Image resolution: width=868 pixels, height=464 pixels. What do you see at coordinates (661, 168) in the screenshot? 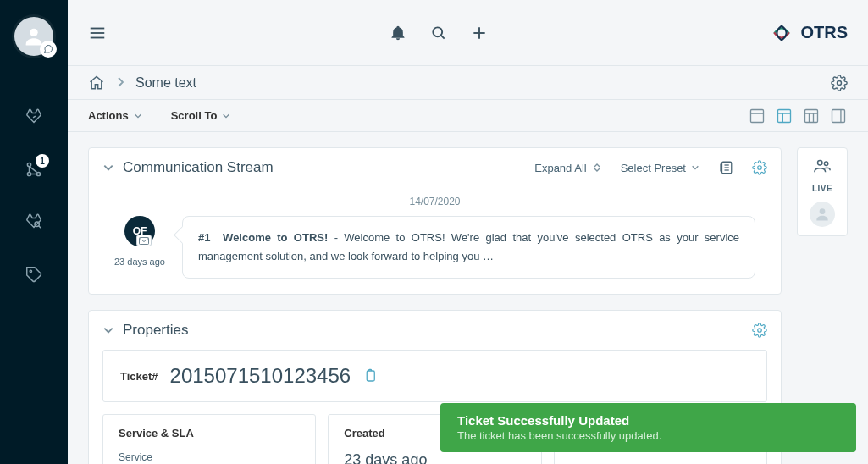
I see `select-preset-dropdown: Select Preset` at bounding box center [661, 168].